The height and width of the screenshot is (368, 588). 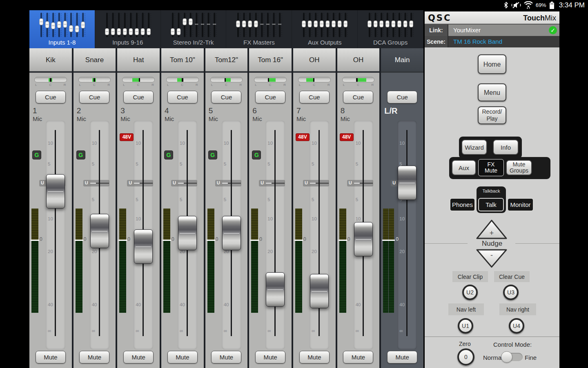 I want to click on tab-inputs-9-16: Inputs 9-16, so click(x=128, y=29).